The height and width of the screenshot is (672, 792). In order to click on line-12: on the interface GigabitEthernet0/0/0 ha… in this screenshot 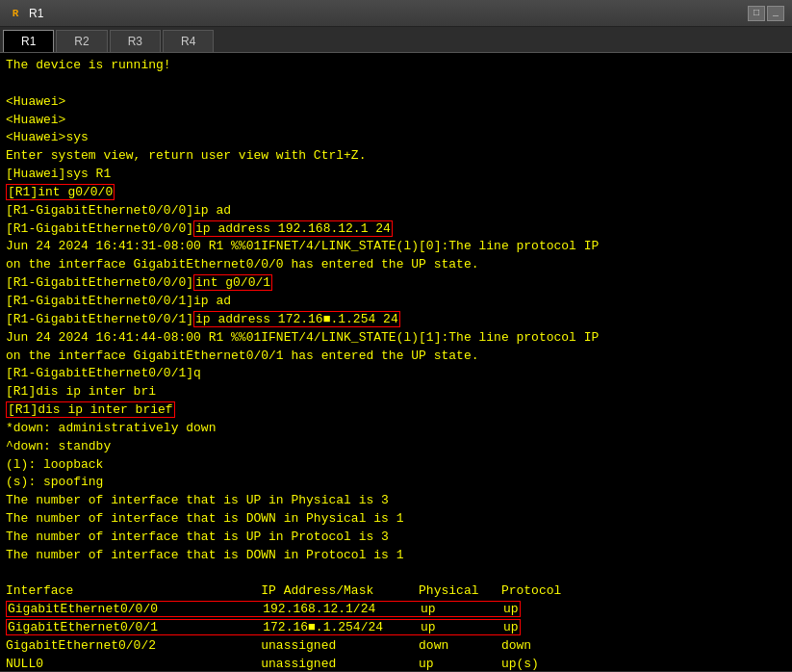, I will do `click(396, 266)`.